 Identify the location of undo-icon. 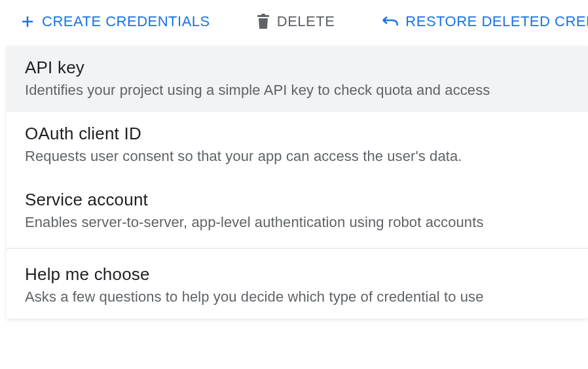
(390, 22).